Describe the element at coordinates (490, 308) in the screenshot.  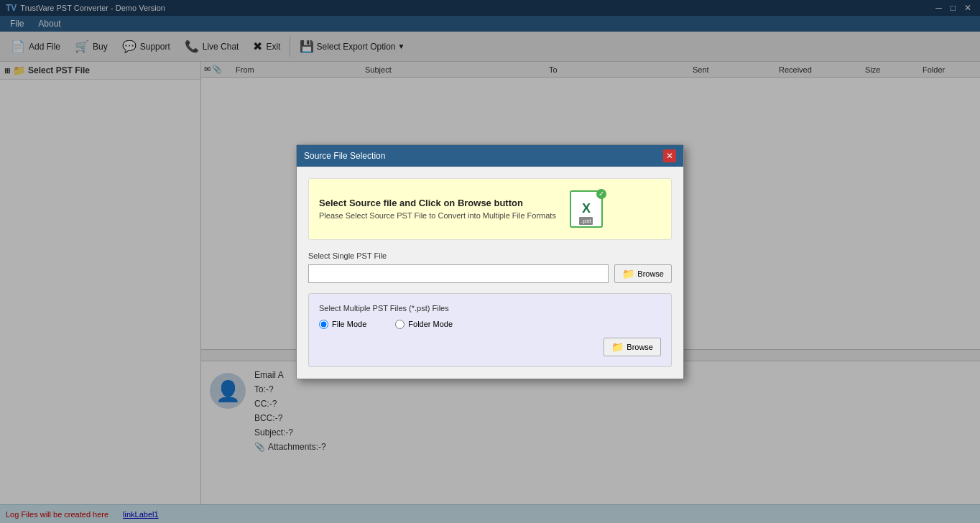
I see `multi-pst-label: Select Multiple PST Files (*.pst) Files` at that location.